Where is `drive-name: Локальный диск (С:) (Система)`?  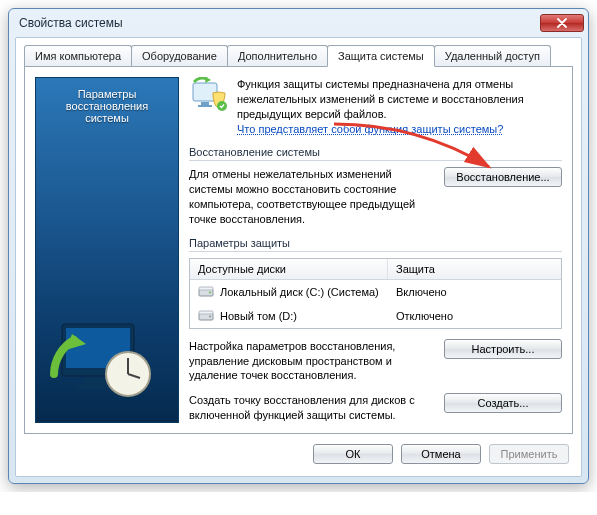
drive-name: Локальный диск (С:) (Система) is located at coordinates (300, 292).